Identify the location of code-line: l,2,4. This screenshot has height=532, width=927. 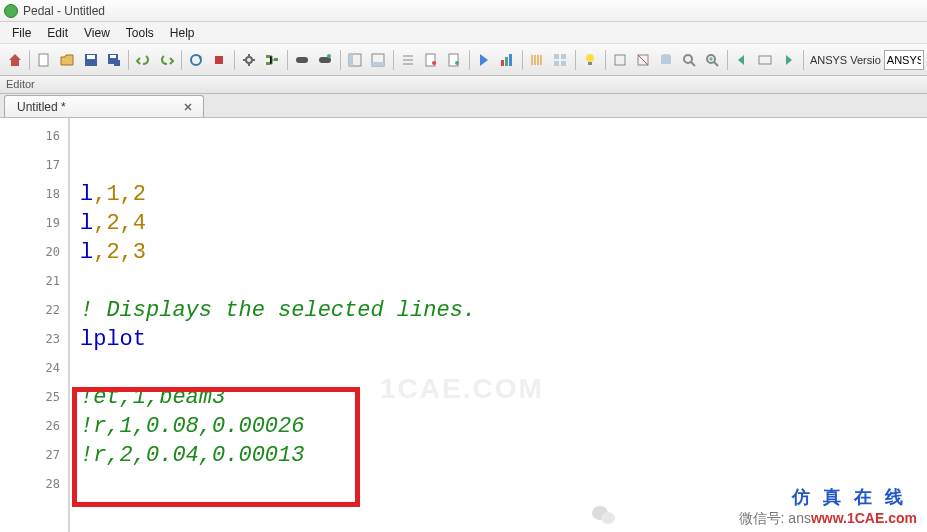
(498, 224).